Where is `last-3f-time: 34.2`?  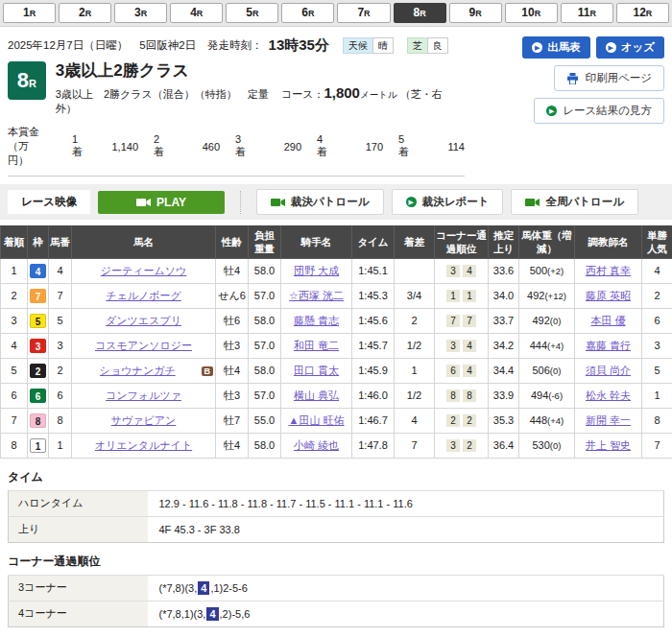 last-3f-time: 34.2 is located at coordinates (504, 345).